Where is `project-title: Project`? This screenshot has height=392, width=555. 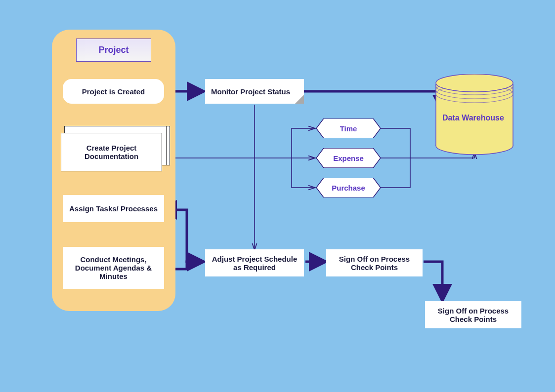 project-title: Project is located at coordinates (114, 50).